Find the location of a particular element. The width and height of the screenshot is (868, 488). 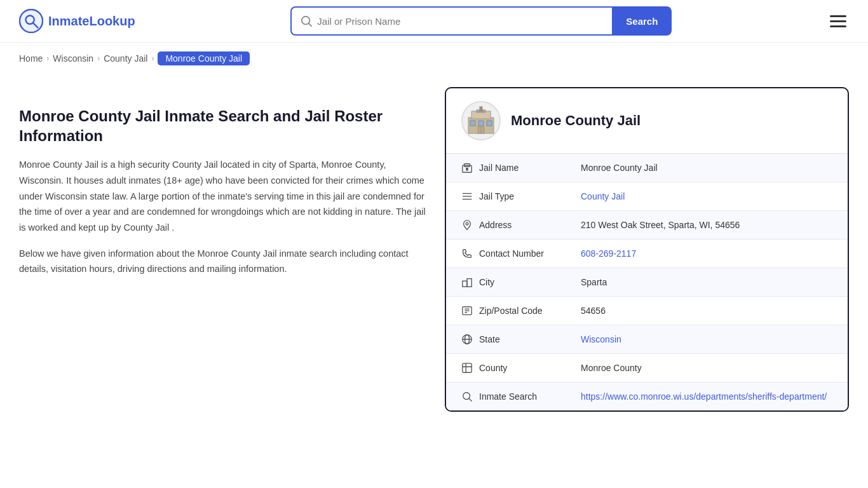

table-row: Inmate Search https://www.co.monroe.wi.u… is located at coordinates (647, 396).